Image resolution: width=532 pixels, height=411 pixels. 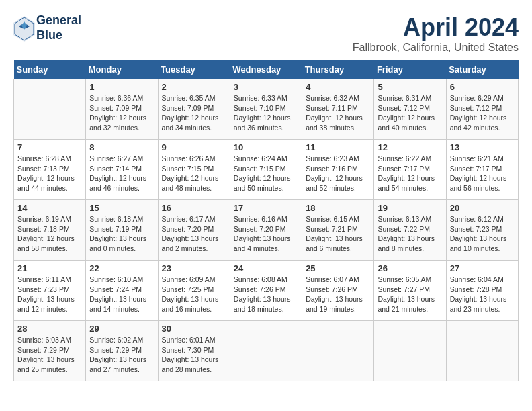 I want to click on calendar-cell: 5Sunrise: 6:31 AMSunset: 7:12 PMDaylight…, so click(x=410, y=109).